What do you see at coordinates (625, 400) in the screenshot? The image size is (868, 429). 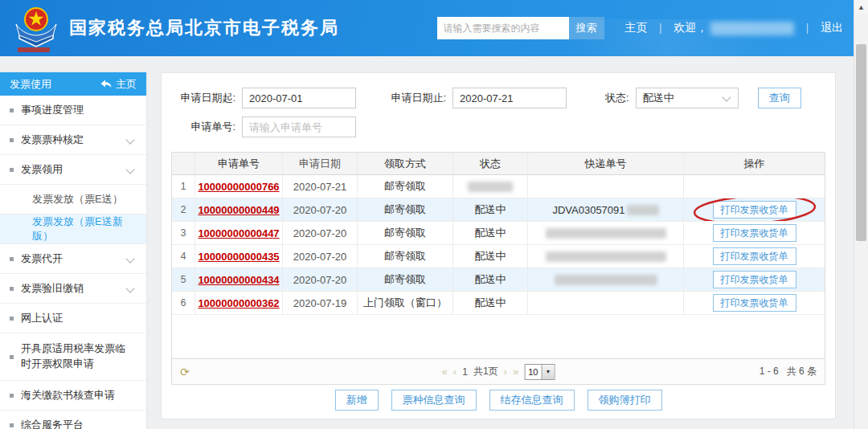 I see `purchase-book-print-button: 领购簿打印` at bounding box center [625, 400].